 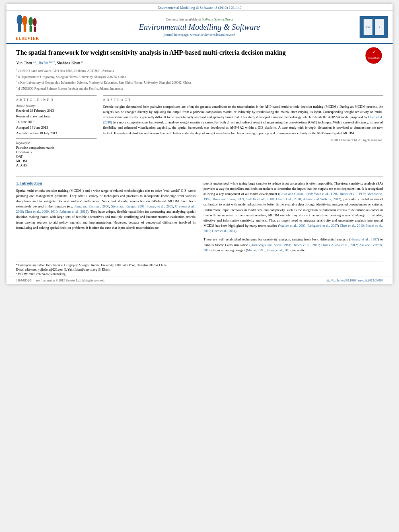 I want to click on intro-left-text: Spatial multi-criteria decision making (…, so click(x=106, y=209).